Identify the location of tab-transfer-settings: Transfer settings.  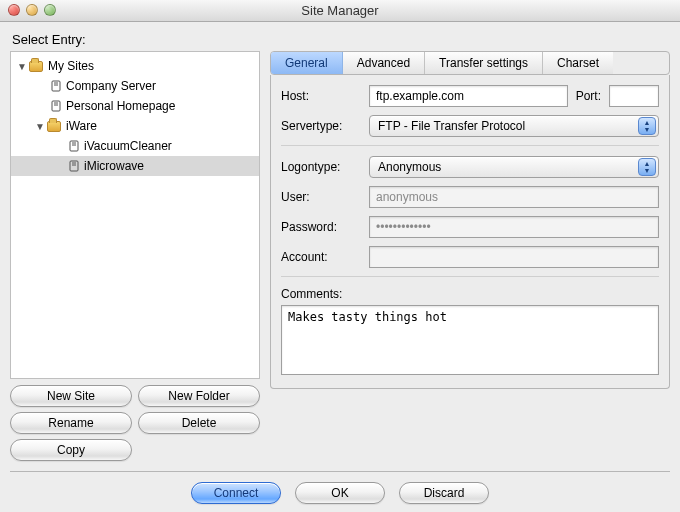
(484, 63).